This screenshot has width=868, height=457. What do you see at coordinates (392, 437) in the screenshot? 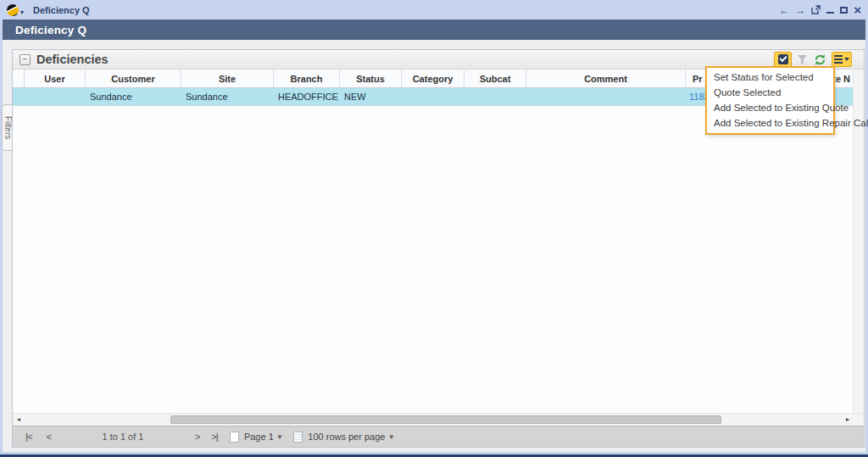
I see `rows-per-page-caret-icon: ▾` at bounding box center [392, 437].